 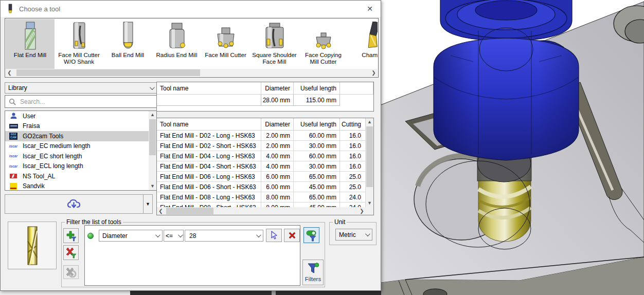 I want to click on user-logo-icon, so click(x=13, y=116).